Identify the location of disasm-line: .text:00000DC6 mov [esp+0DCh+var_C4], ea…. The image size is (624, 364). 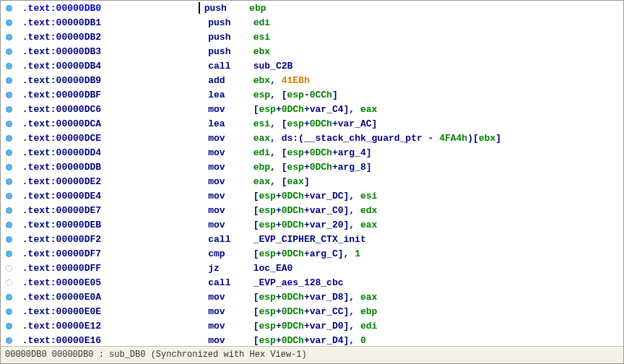
(312, 109).